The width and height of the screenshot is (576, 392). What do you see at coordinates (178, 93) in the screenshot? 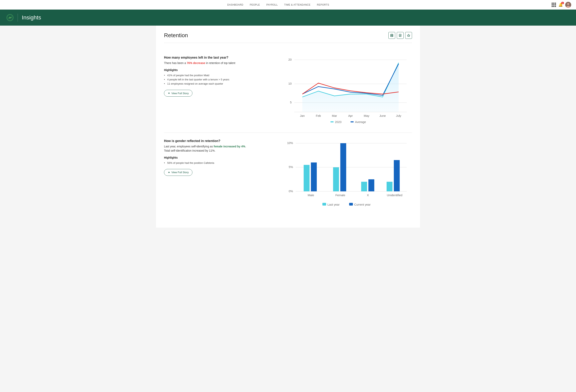
I see `view-full-story-button-1: ✦ View Full Story` at bounding box center [178, 93].